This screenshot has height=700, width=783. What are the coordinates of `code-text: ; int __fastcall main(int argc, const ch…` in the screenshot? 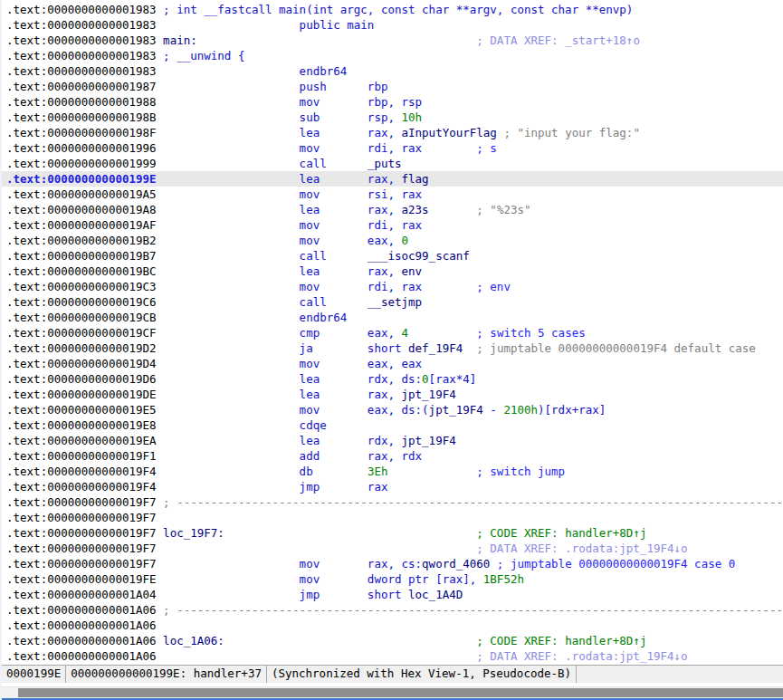 It's located at (395, 9).